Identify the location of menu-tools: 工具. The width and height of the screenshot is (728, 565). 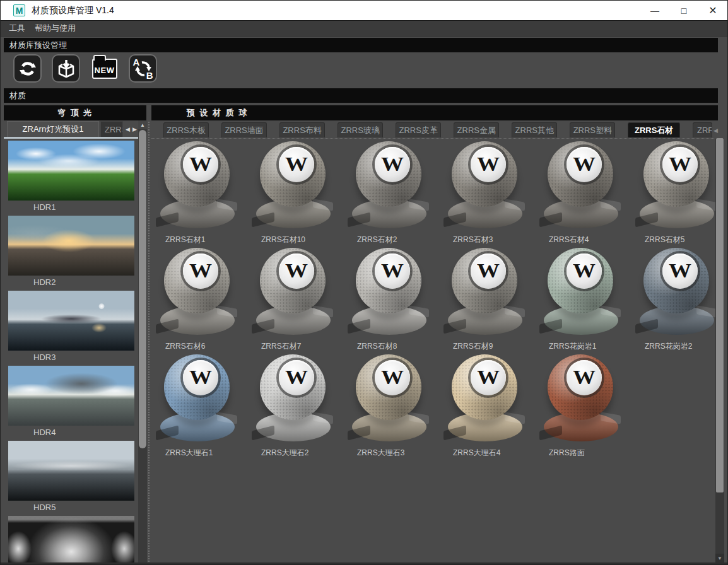
(17, 28).